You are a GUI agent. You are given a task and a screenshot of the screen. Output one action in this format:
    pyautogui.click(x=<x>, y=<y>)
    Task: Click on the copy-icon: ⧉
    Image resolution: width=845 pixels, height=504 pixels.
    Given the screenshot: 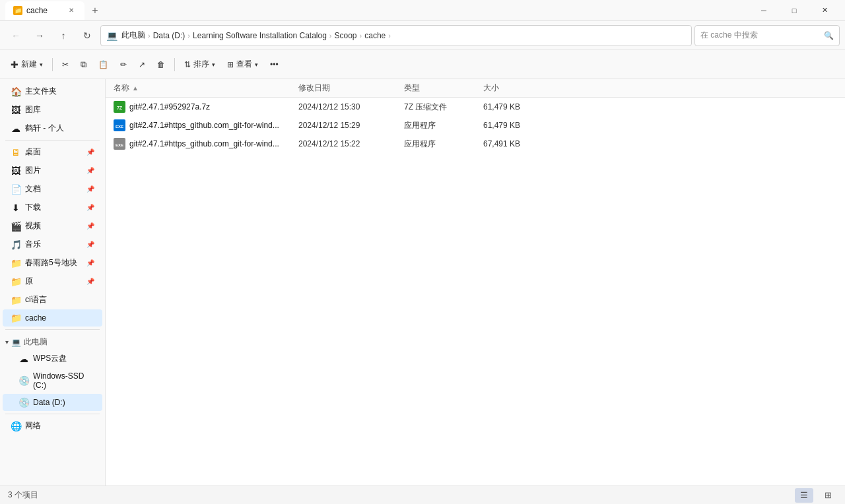 What is the action you would take?
    pyautogui.click(x=83, y=65)
    